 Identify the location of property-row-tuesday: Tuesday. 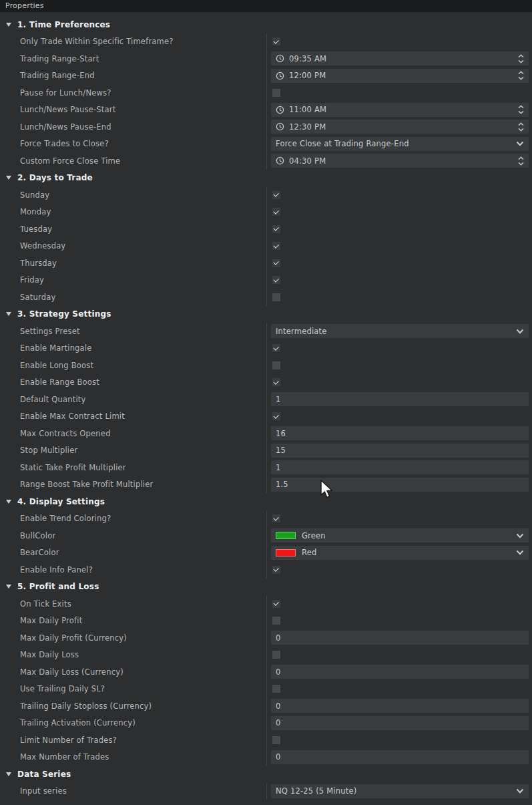
(266, 229).